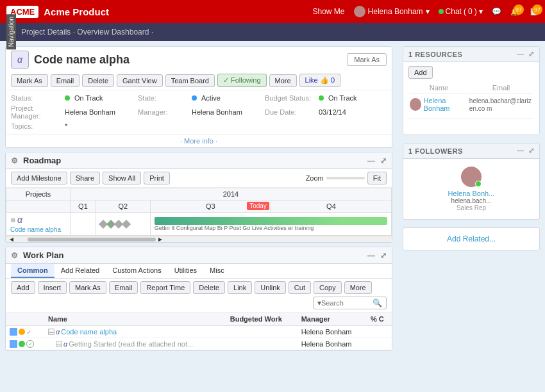  Describe the element at coordinates (496, 12) in the screenshot. I see `notifications-icon: 💬` at that location.